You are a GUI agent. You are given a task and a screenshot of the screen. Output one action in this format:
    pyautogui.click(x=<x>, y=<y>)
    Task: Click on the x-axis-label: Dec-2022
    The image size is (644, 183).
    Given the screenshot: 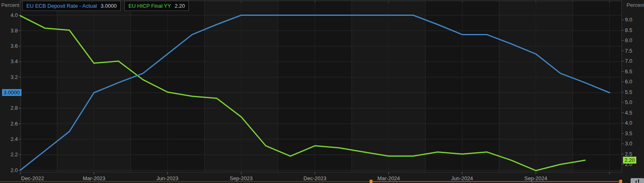 What is the action you would take?
    pyautogui.click(x=32, y=178)
    